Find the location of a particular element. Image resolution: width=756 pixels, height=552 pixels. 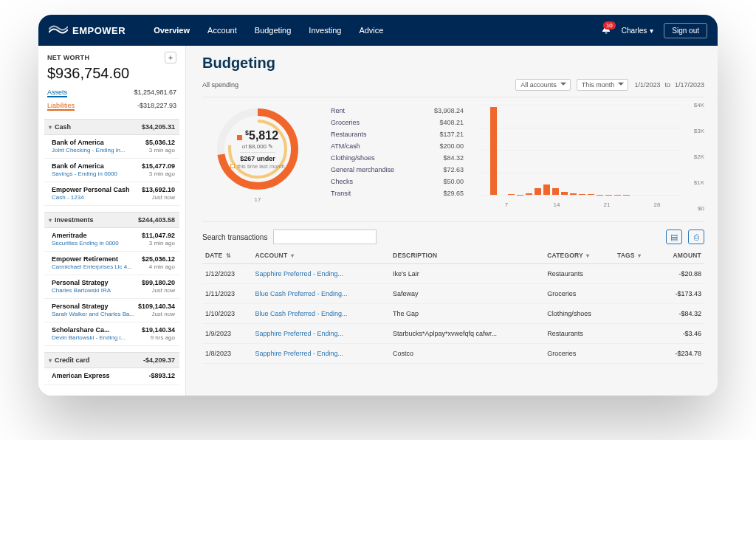

assets-label: Assets is located at coordinates (58, 93).